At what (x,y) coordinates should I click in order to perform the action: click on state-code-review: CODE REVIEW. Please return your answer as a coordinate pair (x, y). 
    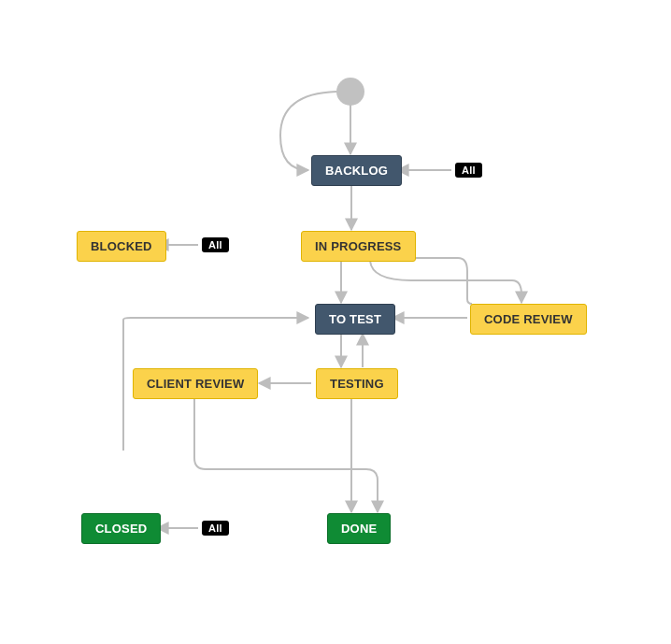
    Looking at the image, I should click on (529, 320).